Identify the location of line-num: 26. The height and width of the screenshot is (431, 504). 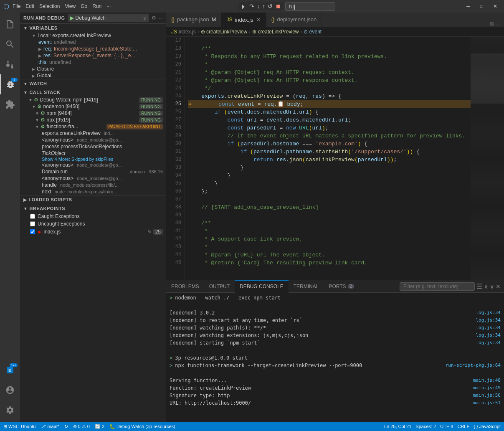
(175, 112).